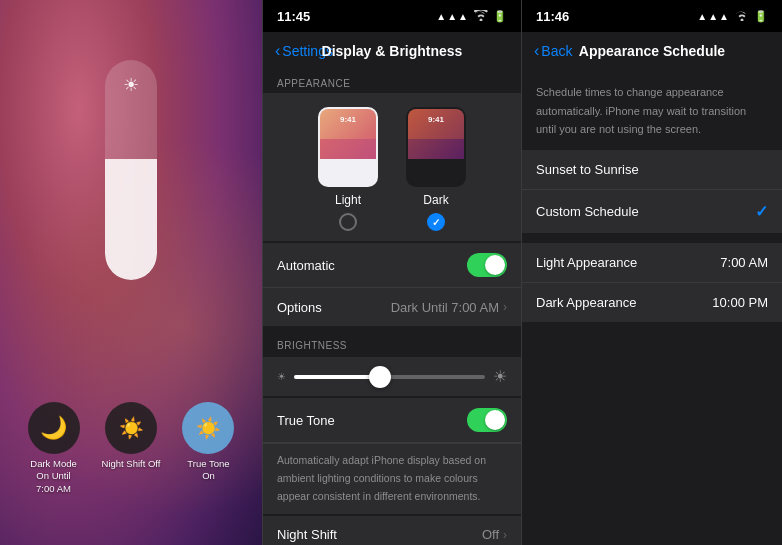 The image size is (782, 545). I want to click on true-tone-button: ☀️ True ToneOn, so click(208, 448).